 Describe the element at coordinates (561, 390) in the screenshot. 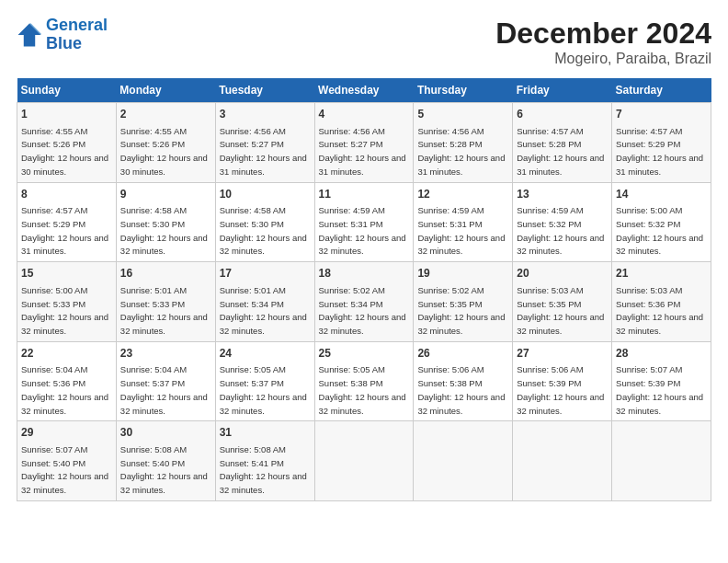

I see `day-info: Sunrise: 5:06 AMSunset: 5:39 PMDaylight:…` at that location.